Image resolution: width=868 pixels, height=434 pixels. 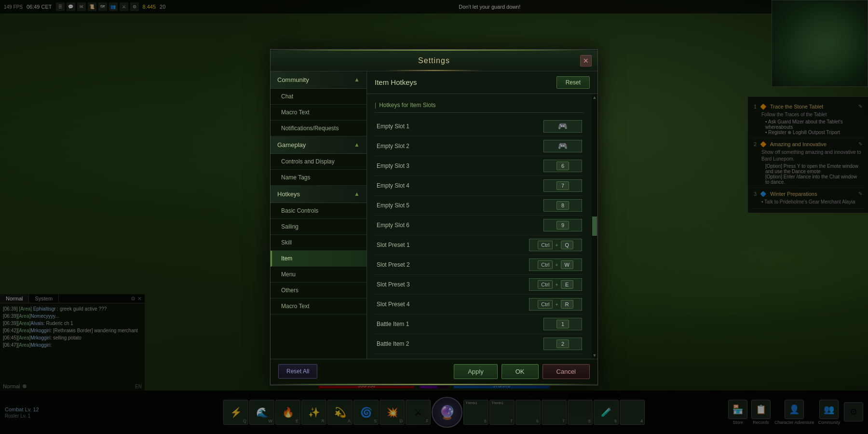 What do you see at coordinates (300, 211) in the screenshot?
I see `sidebar-item-basic-controls-label: Basic Controls` at bounding box center [300, 211].